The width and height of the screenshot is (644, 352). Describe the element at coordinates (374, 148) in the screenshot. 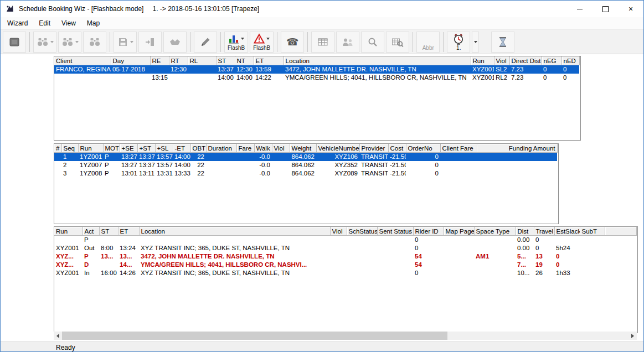

I see `column-header-provider: Provider` at that location.